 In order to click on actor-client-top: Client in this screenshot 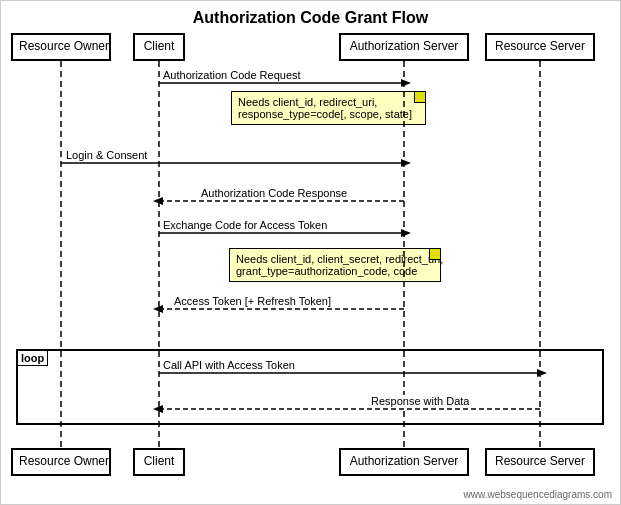, I will do `click(159, 47)`.